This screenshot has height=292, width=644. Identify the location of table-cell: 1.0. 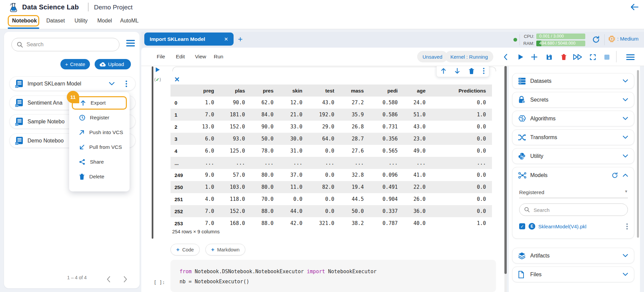
(462, 115).